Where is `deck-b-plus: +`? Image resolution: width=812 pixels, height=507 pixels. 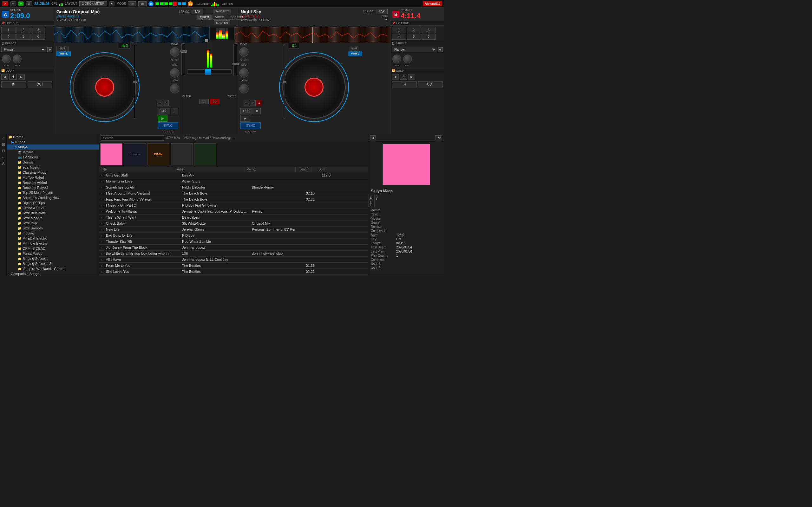
deck-b-plus: + is located at coordinates (253, 103).